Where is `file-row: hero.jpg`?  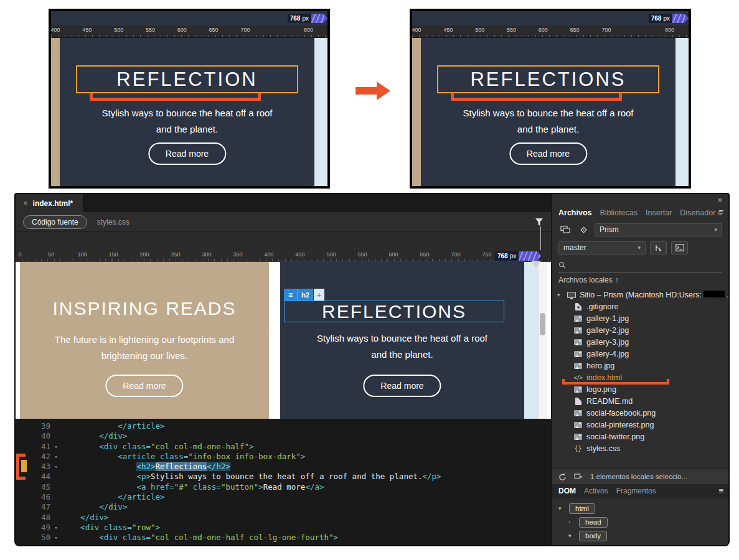
file-row: hero.jpg is located at coordinates (640, 366).